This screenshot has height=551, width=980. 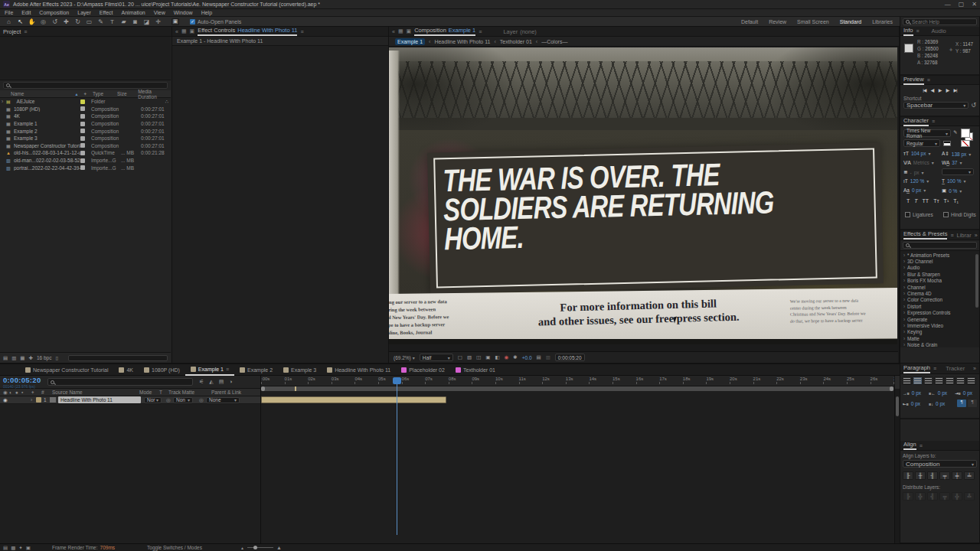 I want to click on table-row: ▦Newspaper Constructor TutorialCompositi…, so click(x=86, y=146).